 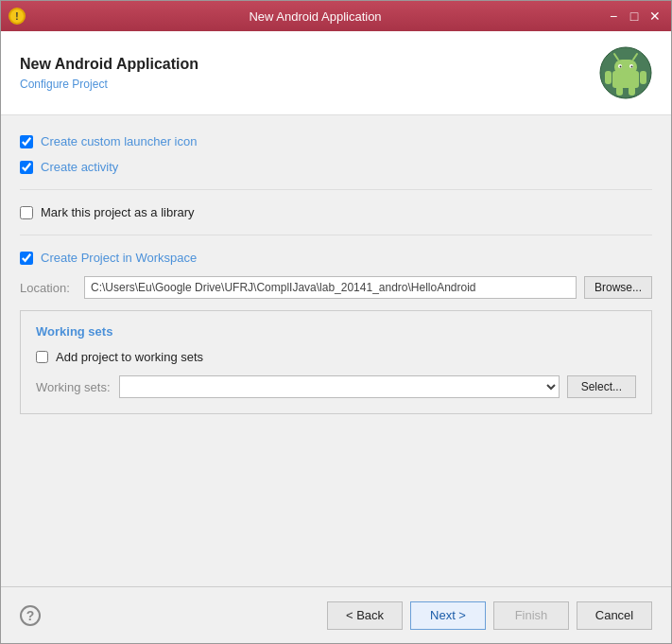 I want to click on window-title: New Android Application, so click(x=316, y=17).